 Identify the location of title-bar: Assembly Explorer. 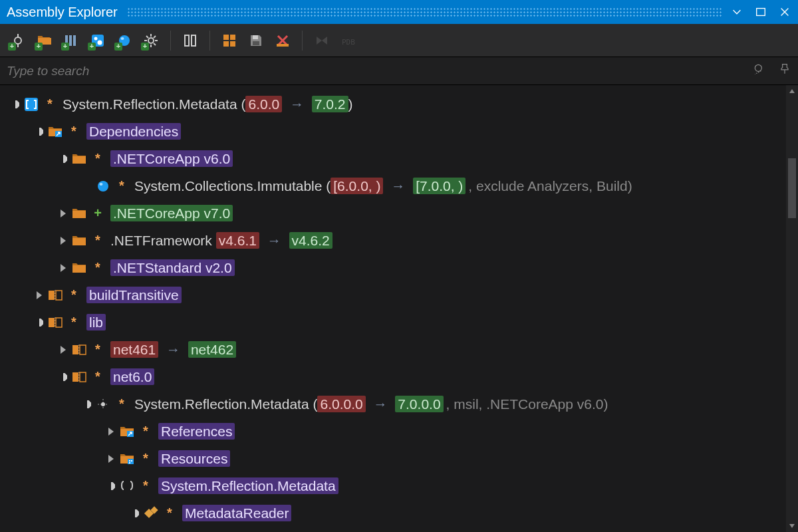
(399, 12).